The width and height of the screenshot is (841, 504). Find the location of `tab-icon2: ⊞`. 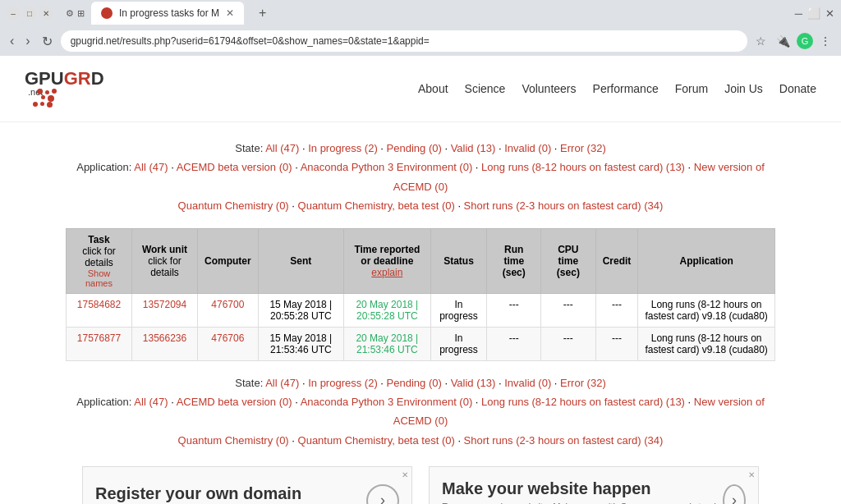

tab-icon2: ⊞ is located at coordinates (80, 13).